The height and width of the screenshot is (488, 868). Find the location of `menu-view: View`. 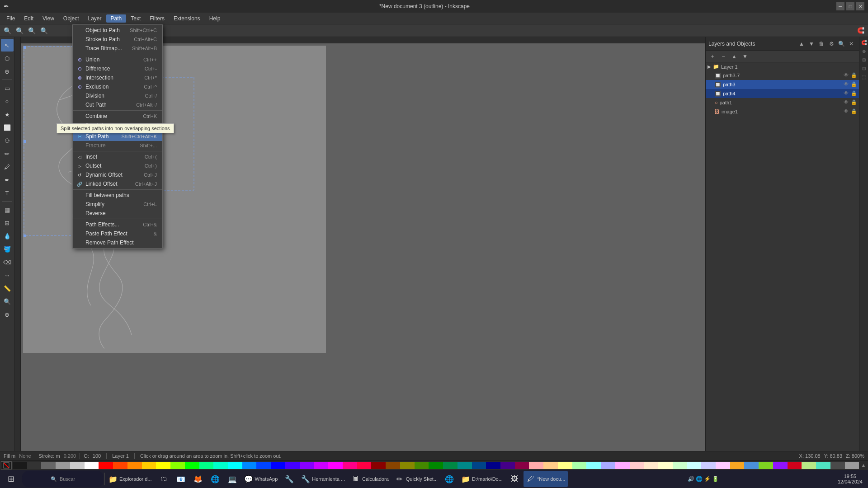

menu-view: View is located at coordinates (48, 19).